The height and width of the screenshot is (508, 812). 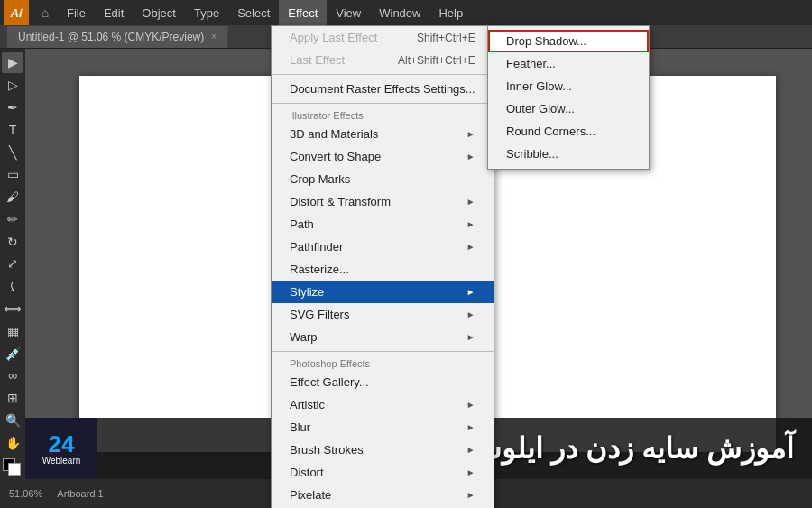 I want to click on effect-rasterize: Rasterize..., so click(x=383, y=269).